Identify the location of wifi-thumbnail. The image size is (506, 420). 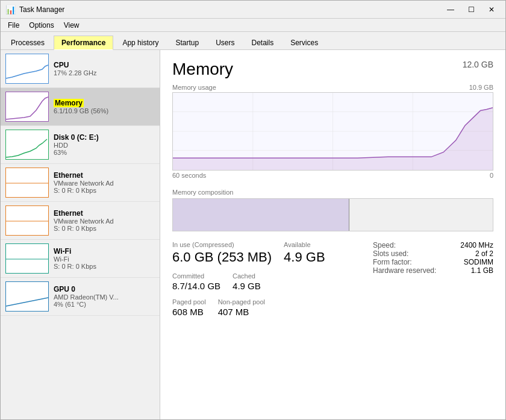
(27, 259).